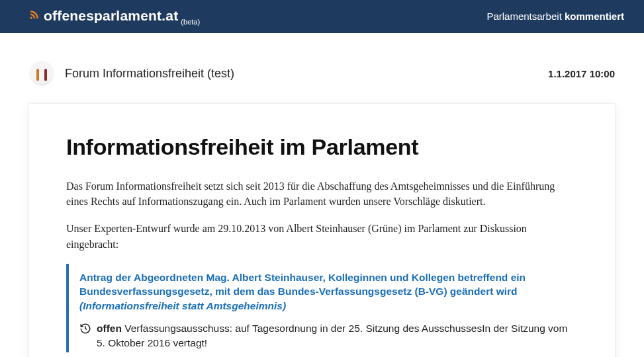 Image resolution: width=644 pixels, height=357 pixels. I want to click on article-paragraph-2: Unser Experten-Entwurf wurde am 29.10.20…, so click(322, 236).